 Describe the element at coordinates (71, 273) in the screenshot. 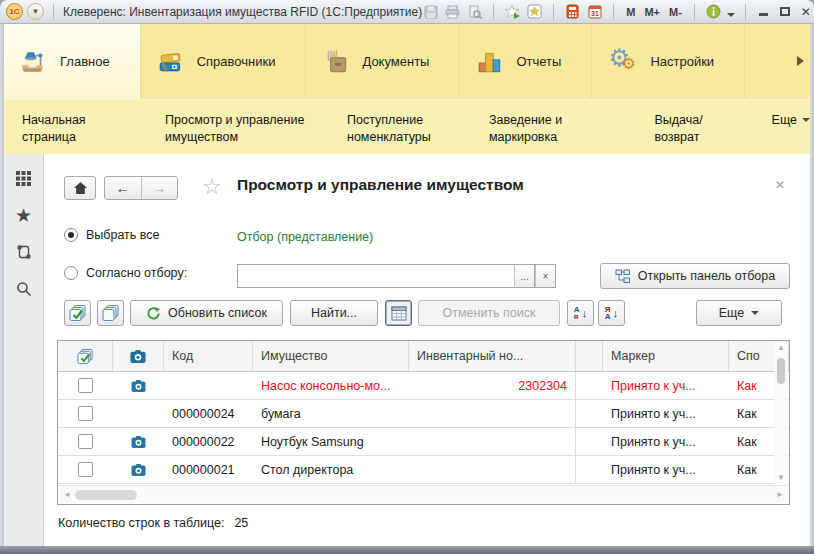

I see `by-filter-radio` at that location.